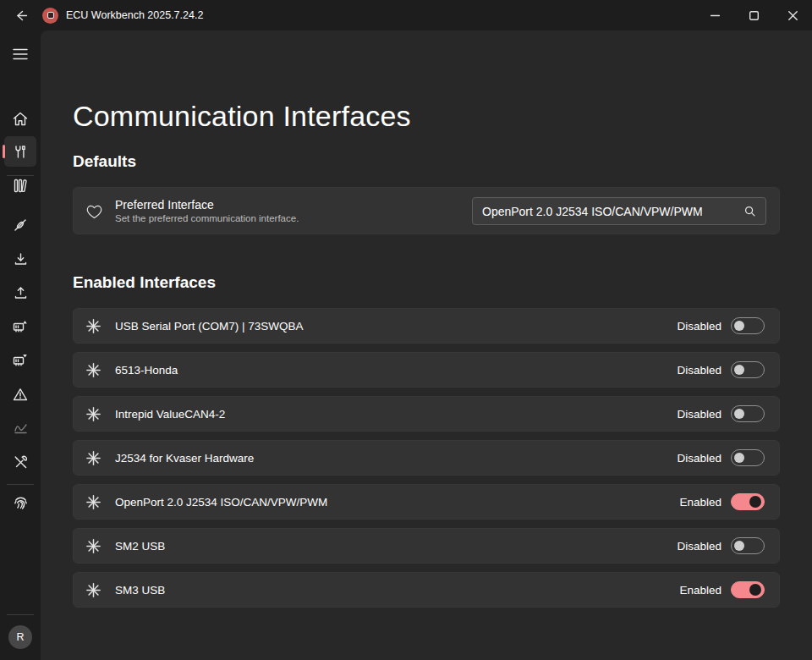  I want to click on defaults-heading: Defaults, so click(105, 162).